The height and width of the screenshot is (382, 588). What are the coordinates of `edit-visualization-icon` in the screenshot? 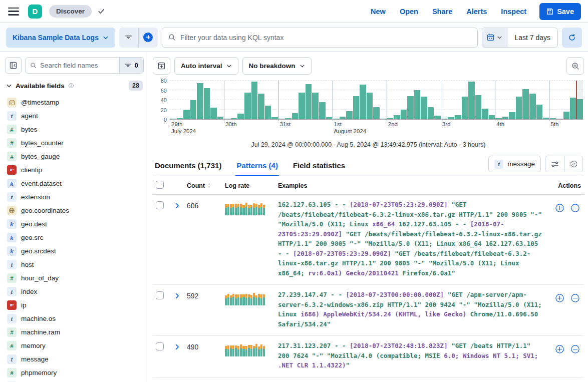 It's located at (575, 66).